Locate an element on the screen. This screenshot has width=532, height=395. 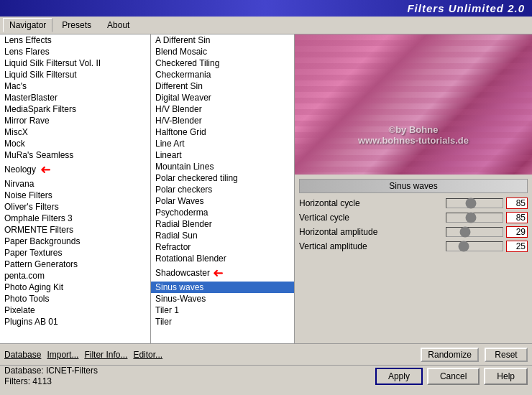
list-item: Blend Mosaic is located at coordinates (223, 52).